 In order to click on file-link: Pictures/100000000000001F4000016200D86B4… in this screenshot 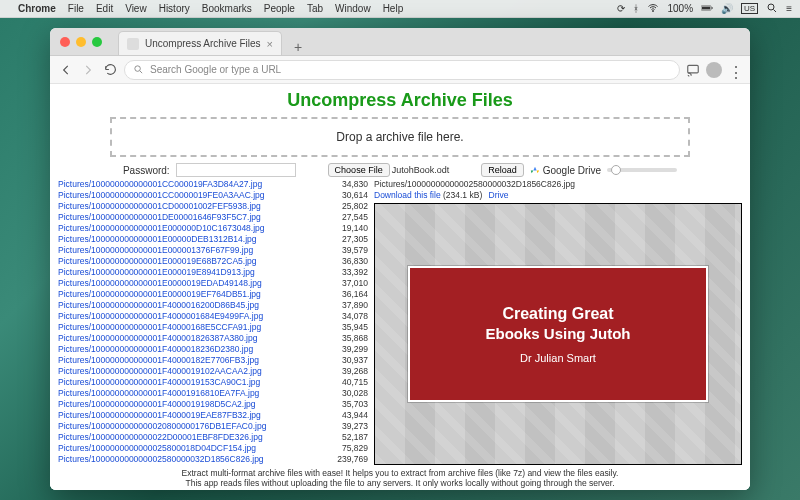, I will do `click(158, 306)`.